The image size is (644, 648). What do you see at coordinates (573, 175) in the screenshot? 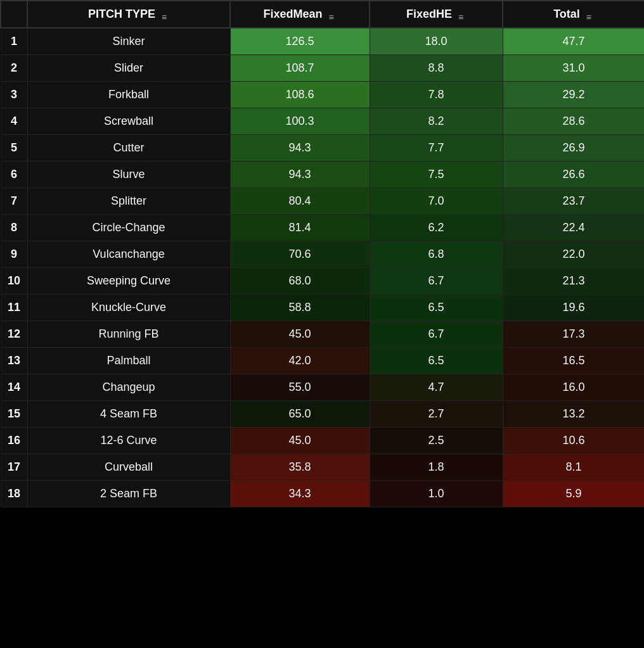
I see `total-cell: 26.6` at bounding box center [573, 175].